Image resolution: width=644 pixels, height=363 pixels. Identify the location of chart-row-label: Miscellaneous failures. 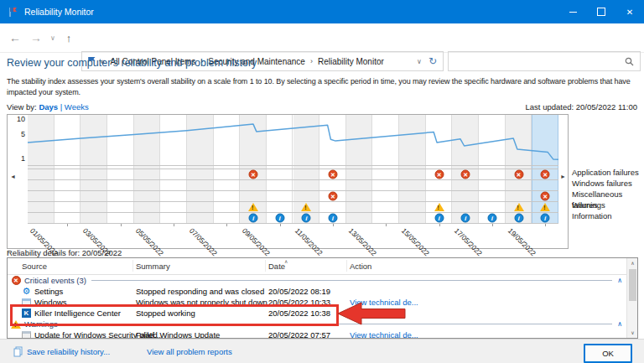
(608, 194).